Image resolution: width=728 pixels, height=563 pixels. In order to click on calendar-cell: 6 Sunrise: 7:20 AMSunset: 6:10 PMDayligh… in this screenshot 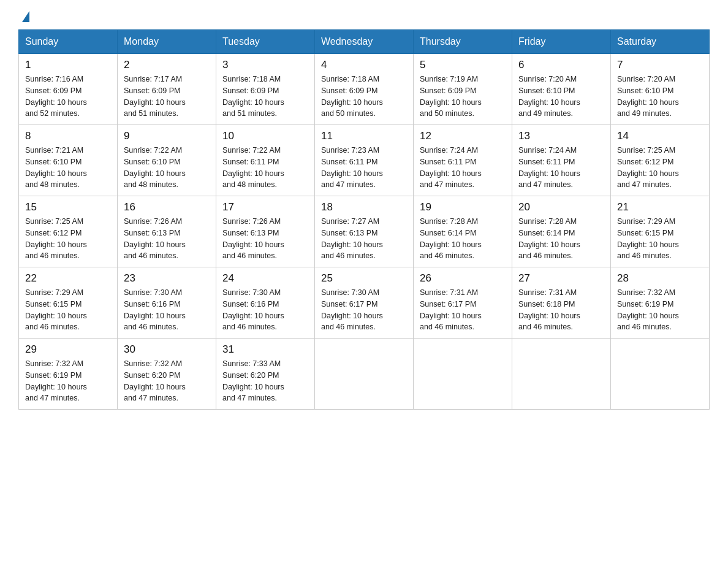, I will do `click(561, 90)`.